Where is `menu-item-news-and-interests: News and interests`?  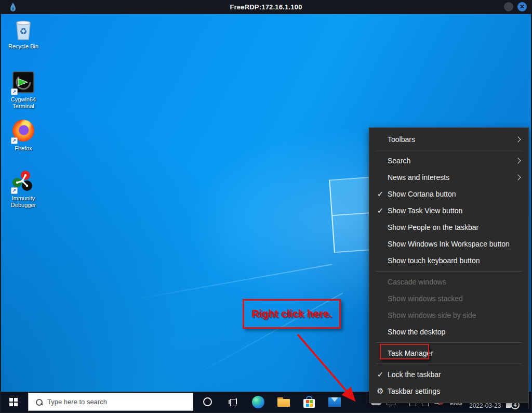 menu-item-news-and-interests: News and interests is located at coordinates (449, 177).